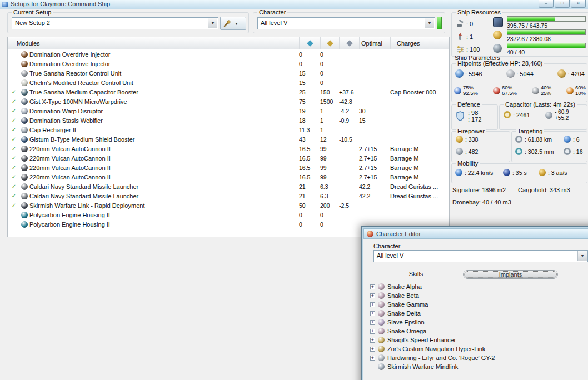 This screenshot has height=380, width=588. I want to click on implant-name: Snake Delta, so click(404, 313).